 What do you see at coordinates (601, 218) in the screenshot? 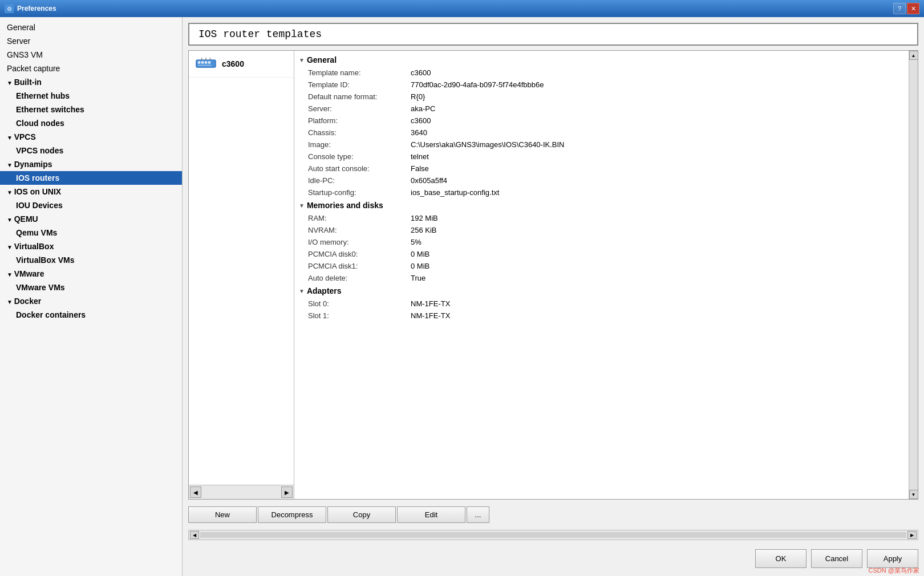
I see `detail-row: RAM:192 MiB` at bounding box center [601, 218].